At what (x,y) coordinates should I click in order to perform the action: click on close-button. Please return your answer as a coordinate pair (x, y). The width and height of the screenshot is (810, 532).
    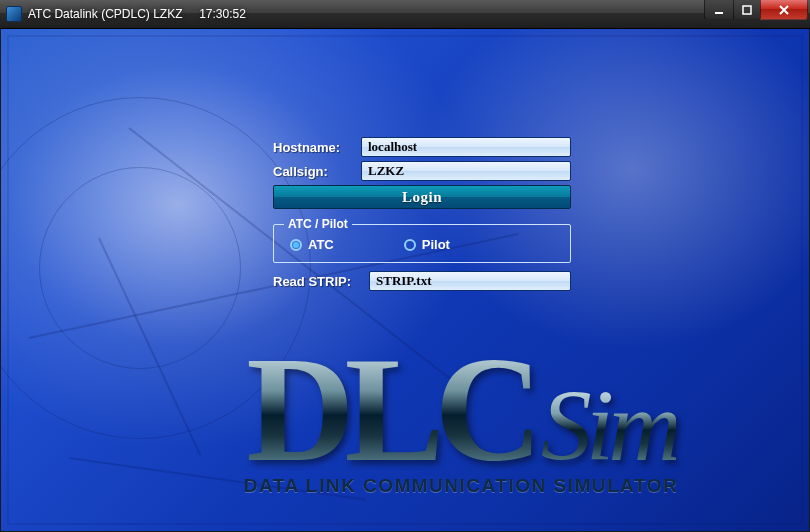
    Looking at the image, I should click on (784, 10).